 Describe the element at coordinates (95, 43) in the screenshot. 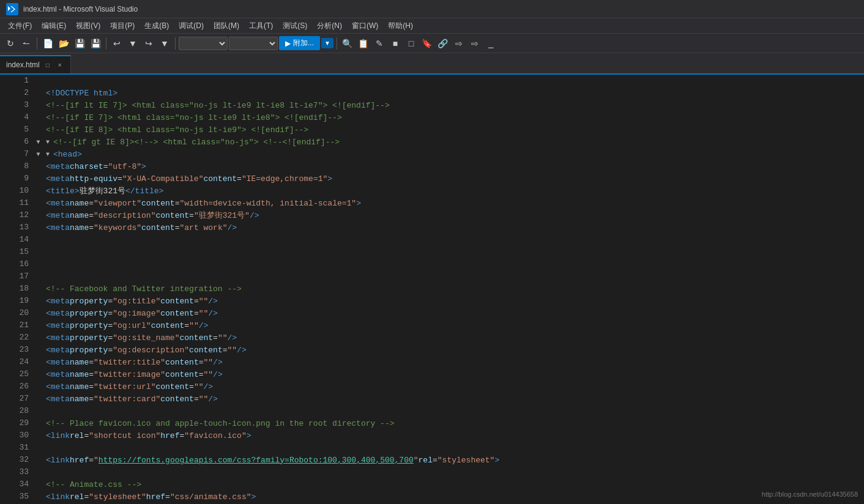

I see `save-all-button: 💾` at that location.